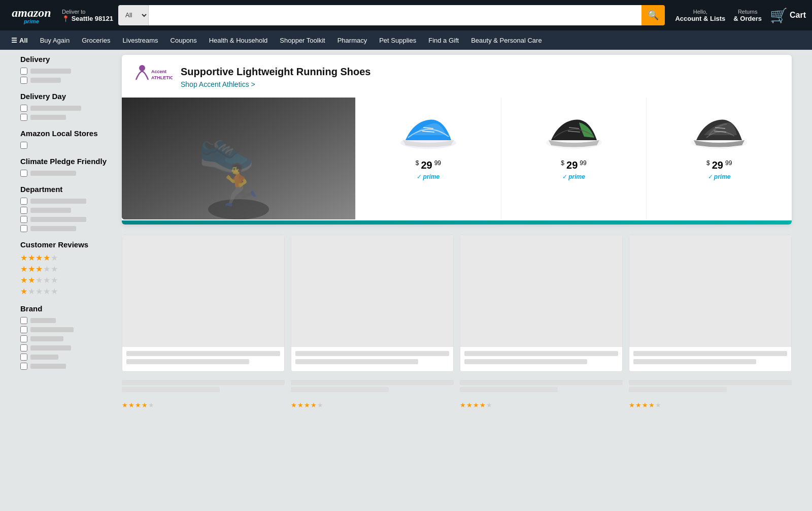  What do you see at coordinates (67, 280) in the screenshot?
I see `star-row-2: ★ ★ ★ ★ ★` at bounding box center [67, 280].